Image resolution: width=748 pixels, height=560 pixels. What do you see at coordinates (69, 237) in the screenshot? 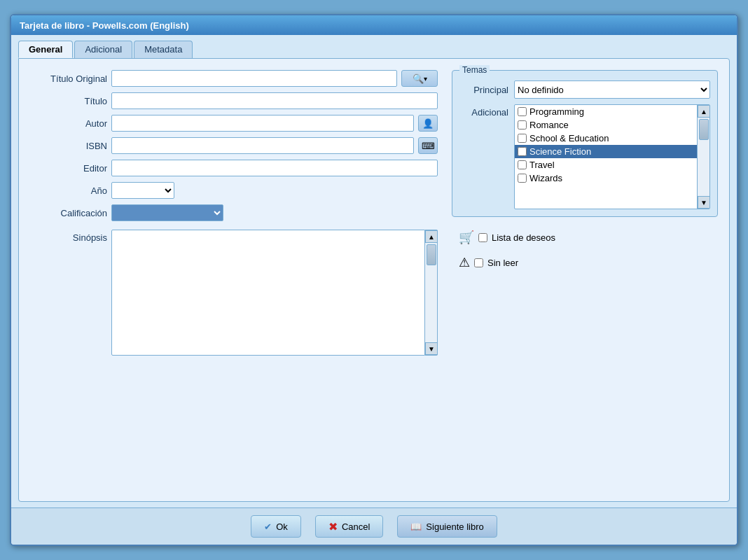
I see `sinopsis-label: Sinópsis` at bounding box center [69, 237].